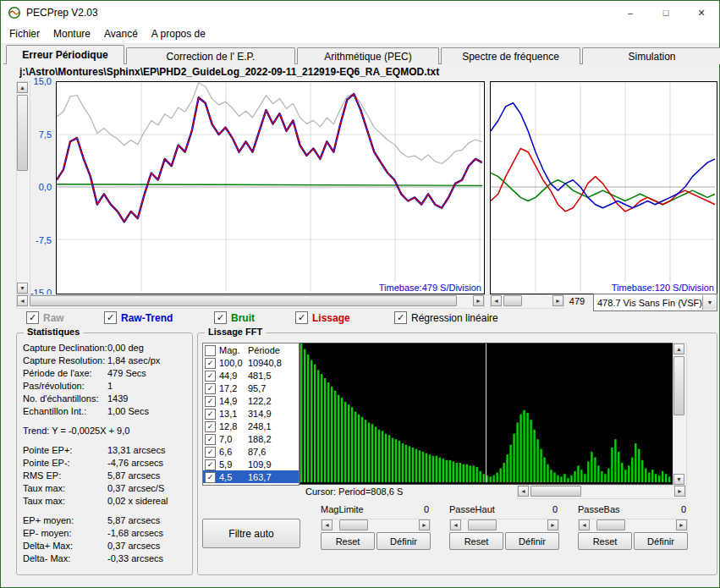 The image size is (720, 588). Describe the element at coordinates (250, 452) in the screenshot. I see `fft-list-row-7: ✓6,687,6` at that location.